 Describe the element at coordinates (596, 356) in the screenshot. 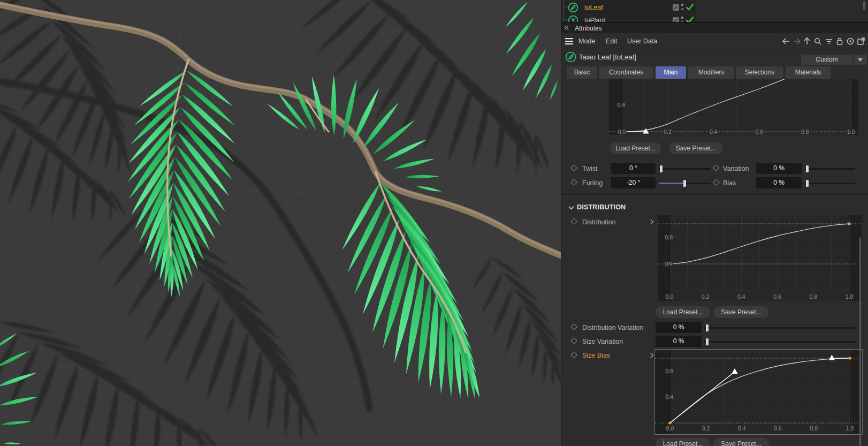

I see `size-bias-label: Size Bias` at that location.